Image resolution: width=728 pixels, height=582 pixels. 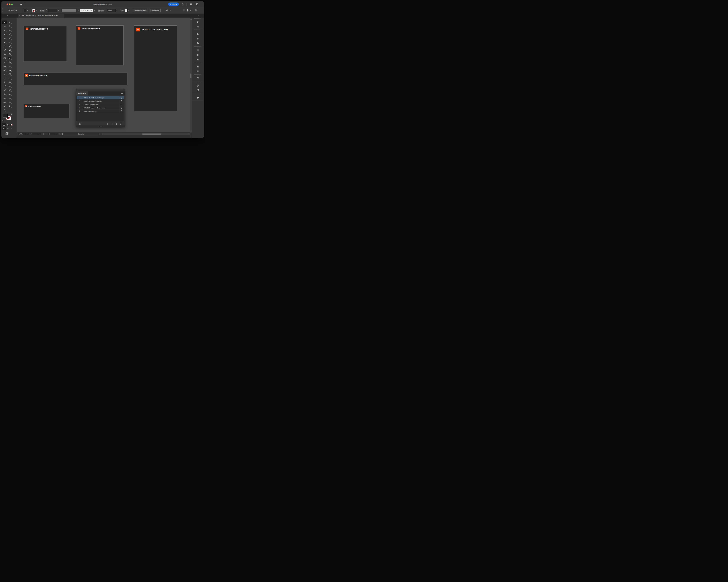 What do you see at coordinates (62, 134) in the screenshot?
I see `last-page-icon` at bounding box center [62, 134].